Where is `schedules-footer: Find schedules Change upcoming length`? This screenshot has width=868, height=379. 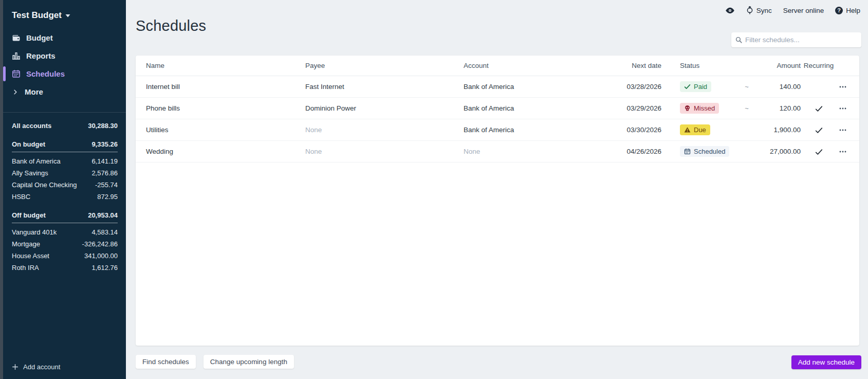 schedules-footer: Find schedules Change upcoming length is located at coordinates (502, 362).